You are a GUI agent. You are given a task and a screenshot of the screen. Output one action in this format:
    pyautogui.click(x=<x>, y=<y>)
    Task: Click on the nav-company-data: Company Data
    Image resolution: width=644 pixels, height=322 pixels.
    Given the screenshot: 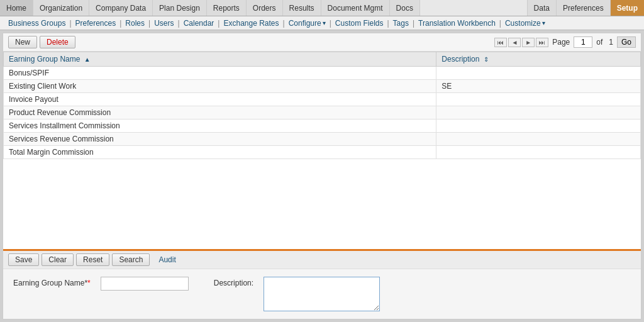 What is the action you would take?
    pyautogui.click(x=121, y=8)
    